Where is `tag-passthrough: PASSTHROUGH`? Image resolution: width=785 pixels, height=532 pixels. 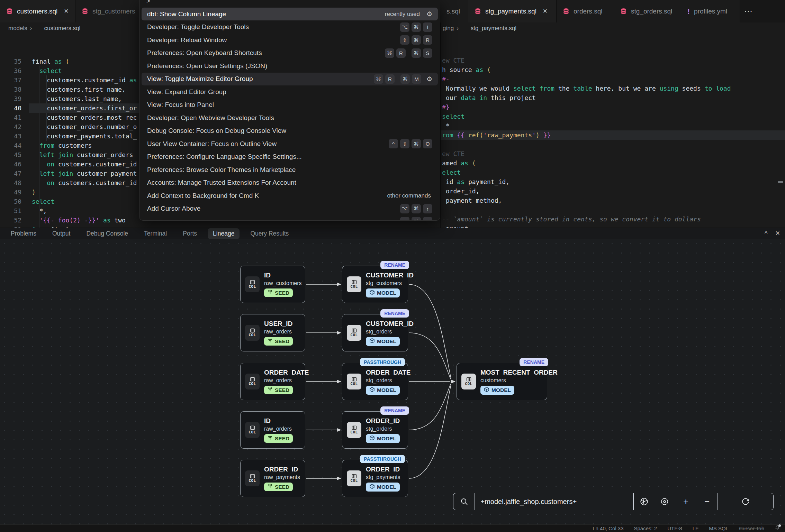
tag-passthrough: PASSTHROUGH is located at coordinates (382, 362).